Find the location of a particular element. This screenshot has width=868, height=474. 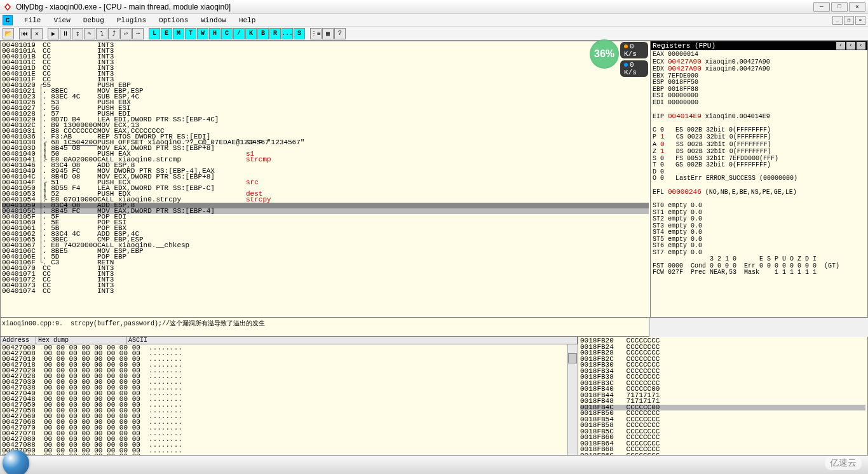

toolbar-r-button: R is located at coordinates (275, 34).